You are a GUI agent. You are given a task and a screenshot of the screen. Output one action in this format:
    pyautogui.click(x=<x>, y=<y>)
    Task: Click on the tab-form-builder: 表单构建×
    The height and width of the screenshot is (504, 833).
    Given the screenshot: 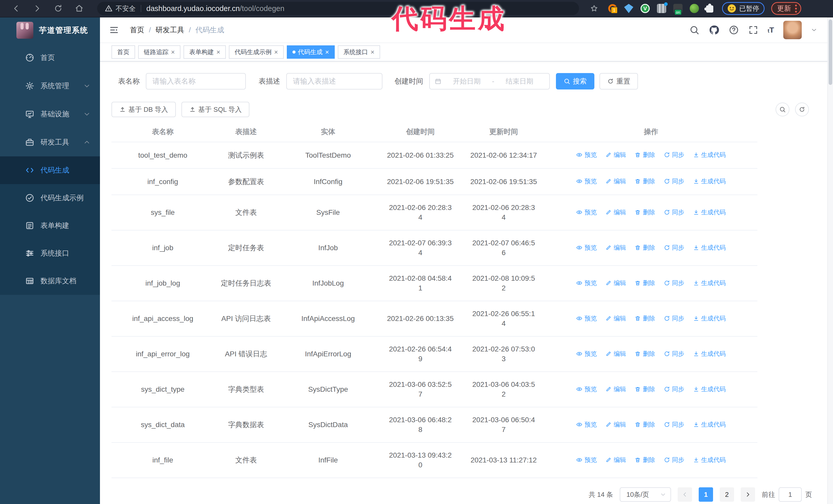 What is the action you would take?
    pyautogui.click(x=205, y=52)
    